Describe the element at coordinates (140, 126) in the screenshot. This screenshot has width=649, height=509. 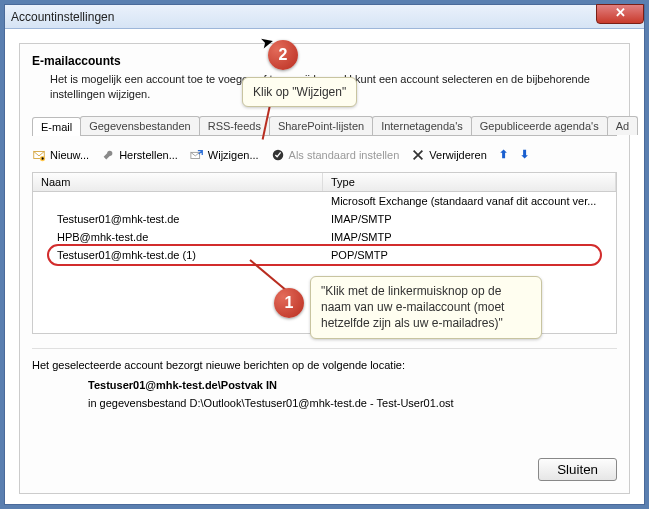
I see `tab-data-files: Gegevensbestanden` at that location.